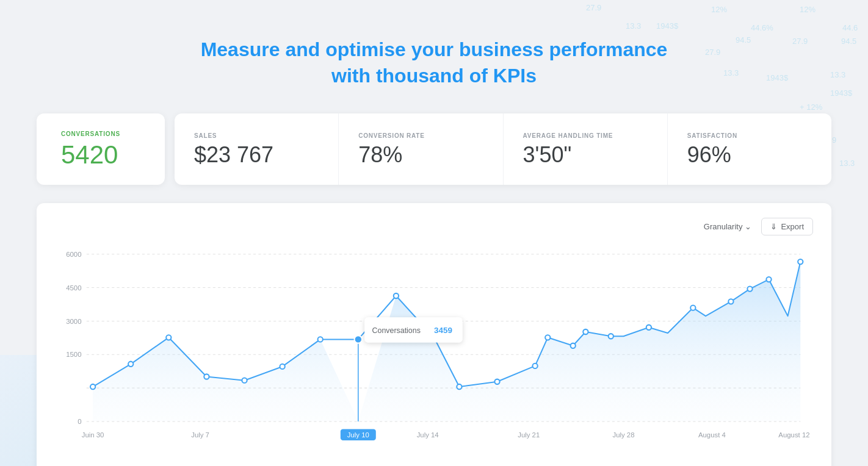  I want to click on kpi-card-satisfaction: SATISFACTION 96%, so click(750, 149).